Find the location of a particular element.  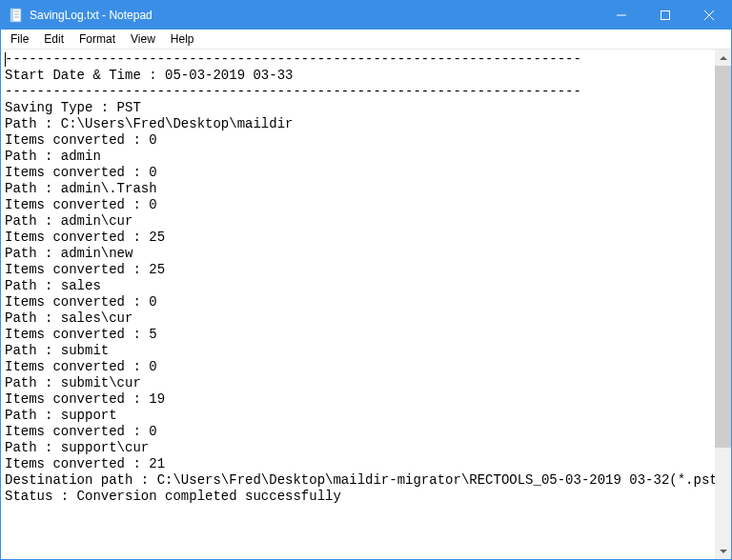

menu-view: View is located at coordinates (143, 39).